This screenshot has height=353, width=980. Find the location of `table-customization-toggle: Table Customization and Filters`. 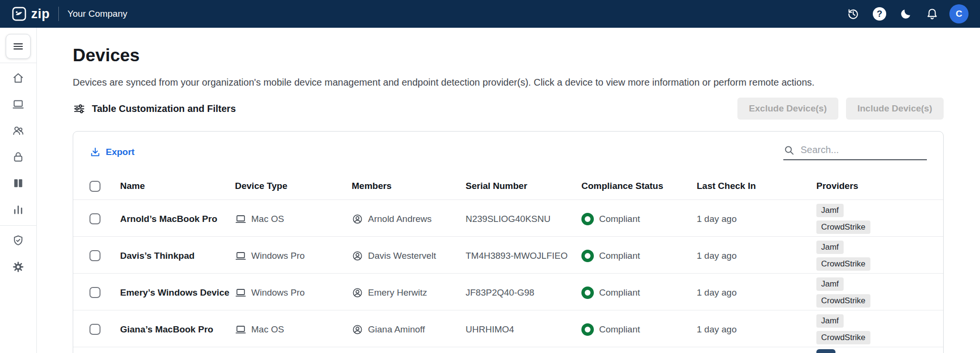

table-customization-toggle: Table Customization and Filters is located at coordinates (154, 109).